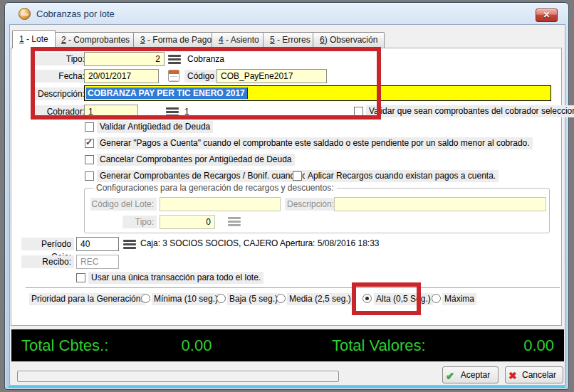 The image size is (574, 392). Describe the element at coordinates (130, 245) in the screenshot. I see `periodo-caja-lookup-icon` at that location.